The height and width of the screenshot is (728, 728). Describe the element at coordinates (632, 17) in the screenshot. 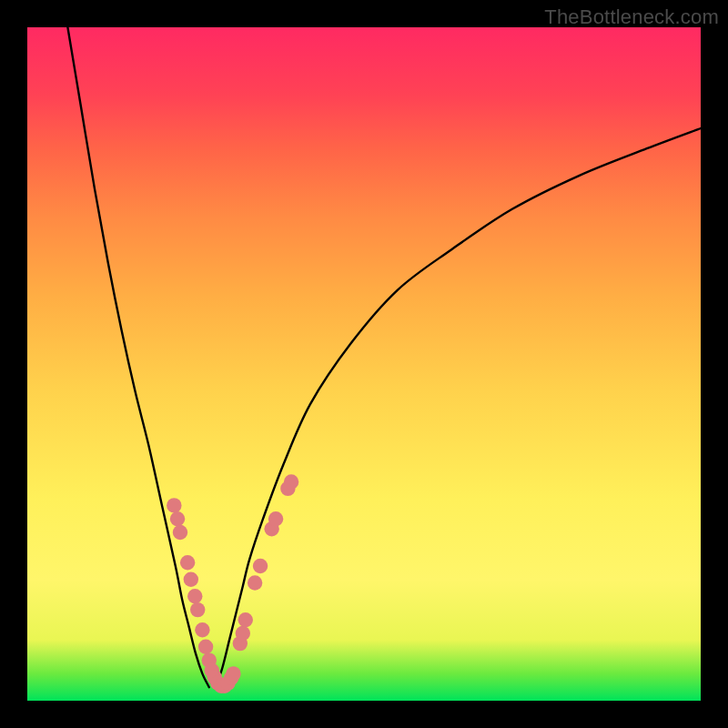

I see `watermark-text: TheBottleneck.com` at that location.